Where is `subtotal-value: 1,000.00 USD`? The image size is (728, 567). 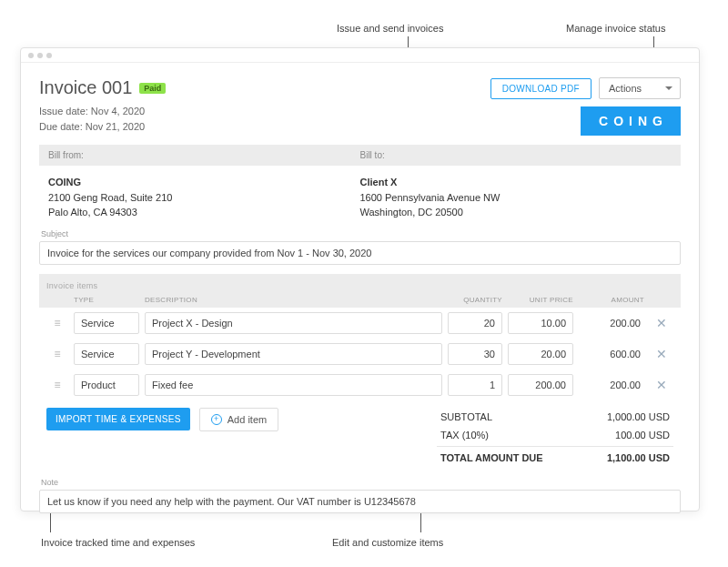
subtotal-value: 1,000.00 USD is located at coordinates (639, 417).